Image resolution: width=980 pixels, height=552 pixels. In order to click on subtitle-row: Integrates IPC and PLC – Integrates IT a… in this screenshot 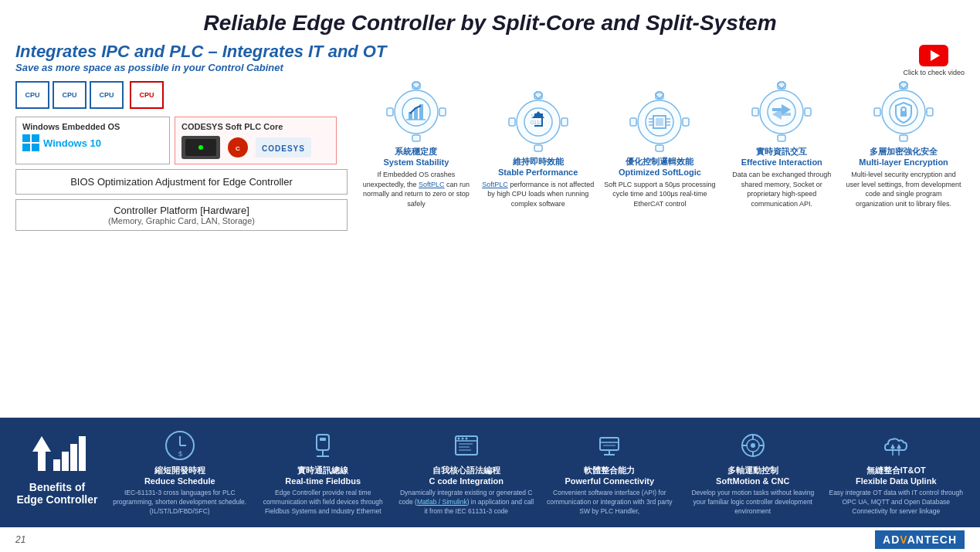, I will do `click(490, 59)`.